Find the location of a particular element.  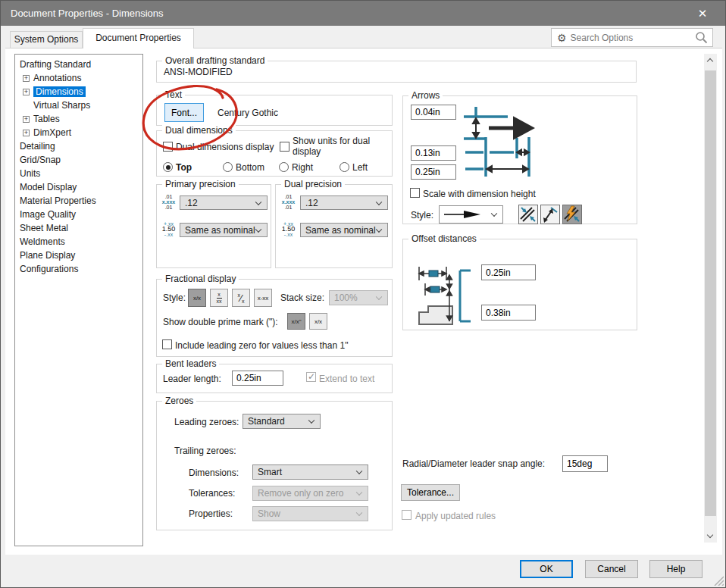

double-prime-off-button: x/x is located at coordinates (318, 321).